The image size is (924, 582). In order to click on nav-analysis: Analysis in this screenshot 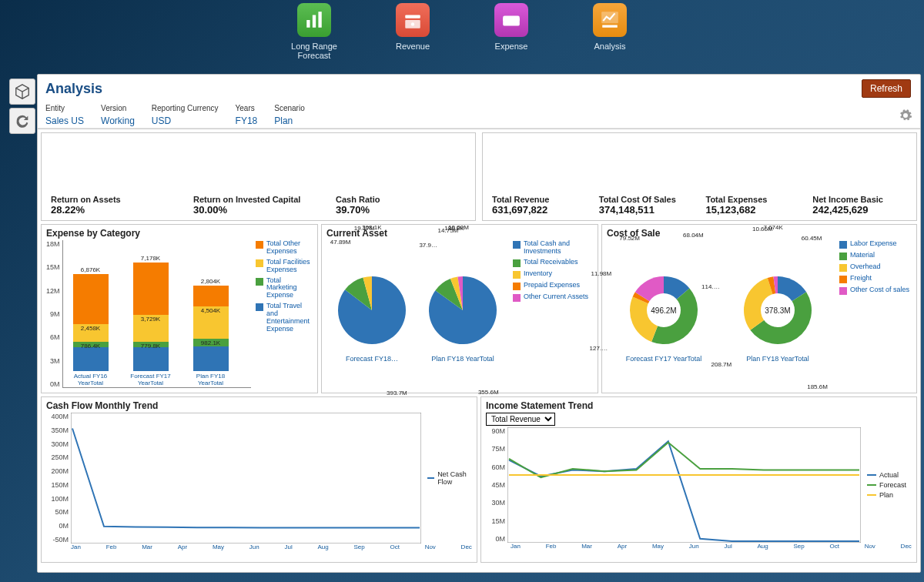, I will do `click(610, 36)`.